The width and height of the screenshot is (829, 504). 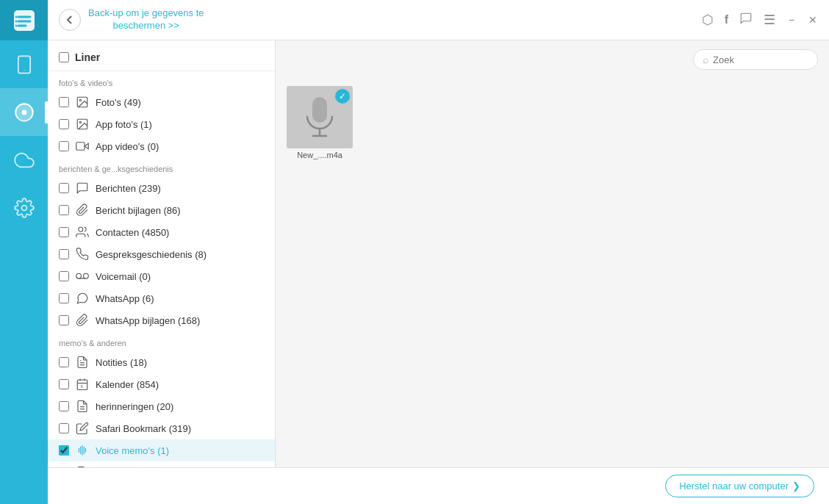 What do you see at coordinates (162, 81) in the screenshot?
I see `section-title-photos: foto's & video's` at bounding box center [162, 81].